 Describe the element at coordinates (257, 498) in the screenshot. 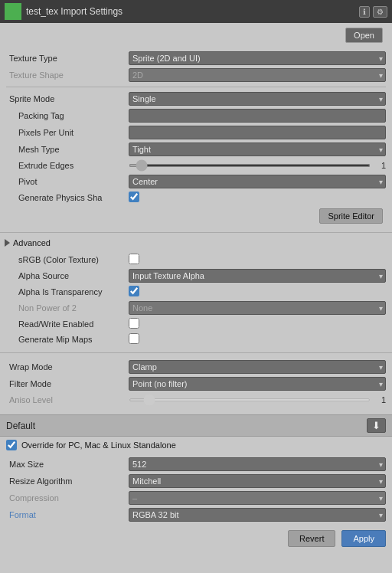

I see `compression-select: –` at that location.